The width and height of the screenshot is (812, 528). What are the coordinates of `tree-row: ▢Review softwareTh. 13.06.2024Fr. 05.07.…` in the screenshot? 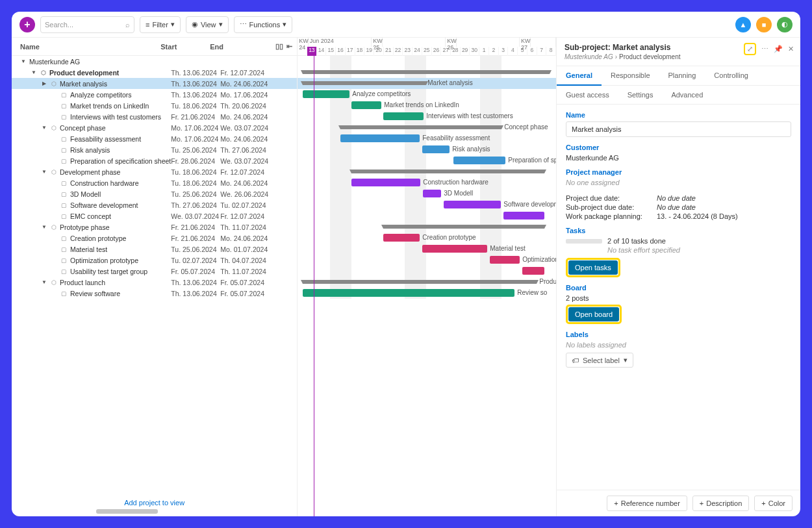 It's located at (155, 294).